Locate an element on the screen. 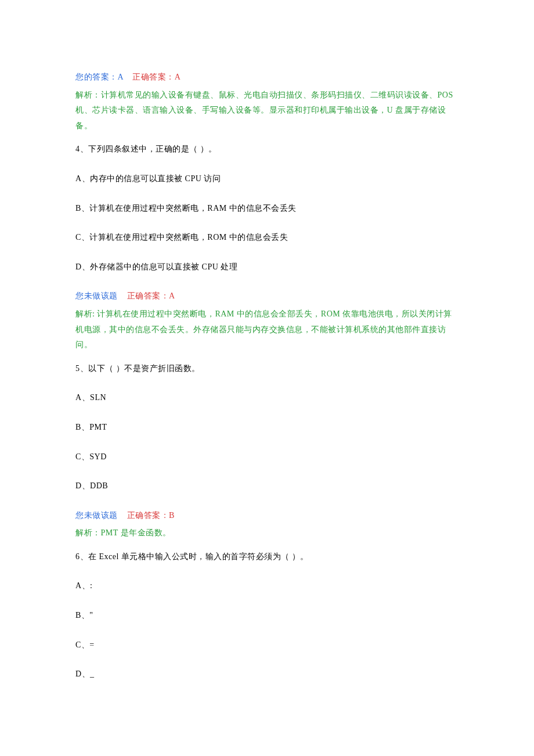  q5-option-b: B、PMT is located at coordinates (267, 427).